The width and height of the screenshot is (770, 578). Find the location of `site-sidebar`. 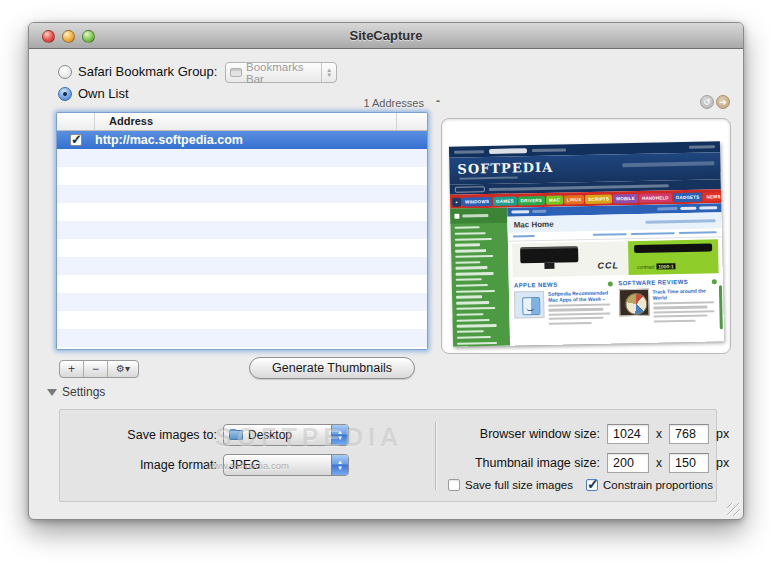

site-sidebar is located at coordinates (480, 278).